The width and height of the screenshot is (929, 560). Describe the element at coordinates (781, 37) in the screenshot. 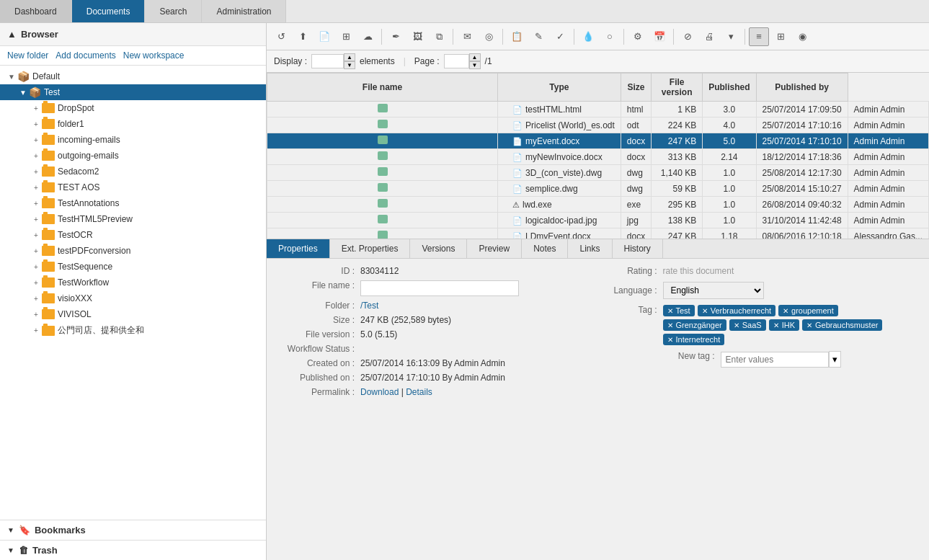

I see `thumbnail-view-button: ⊞` at that location.